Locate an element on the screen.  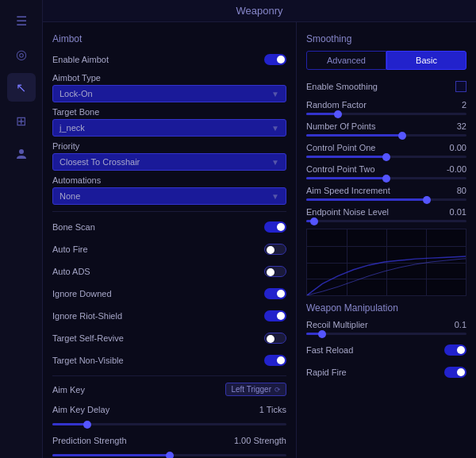
aim-speed-fill is located at coordinates (367, 200).